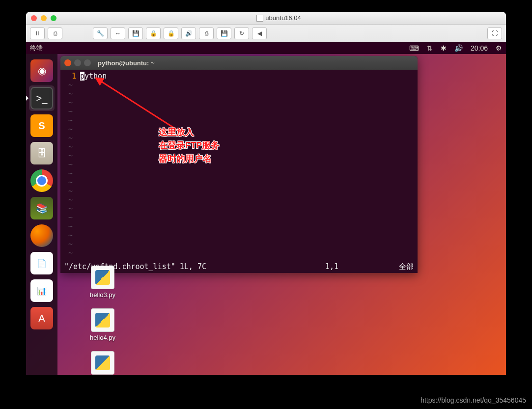 The image size is (532, 409). What do you see at coordinates (283, 18) in the screenshot?
I see `vm-title-text: ubuntu16.04` at bounding box center [283, 18].